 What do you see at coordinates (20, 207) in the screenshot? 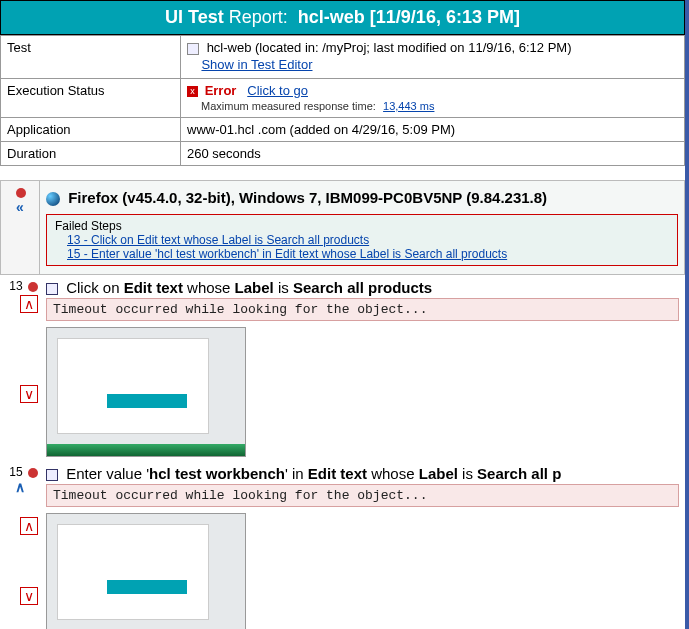
I see `collapse-all-icon: «` at bounding box center [20, 207].